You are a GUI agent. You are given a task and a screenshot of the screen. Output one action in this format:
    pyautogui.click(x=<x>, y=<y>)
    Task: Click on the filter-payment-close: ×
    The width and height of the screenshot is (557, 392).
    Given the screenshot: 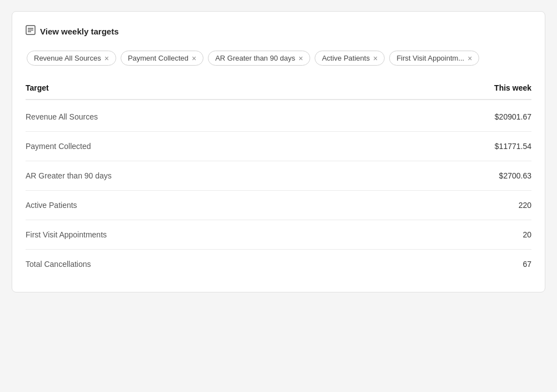 What is the action you would take?
    pyautogui.click(x=194, y=58)
    